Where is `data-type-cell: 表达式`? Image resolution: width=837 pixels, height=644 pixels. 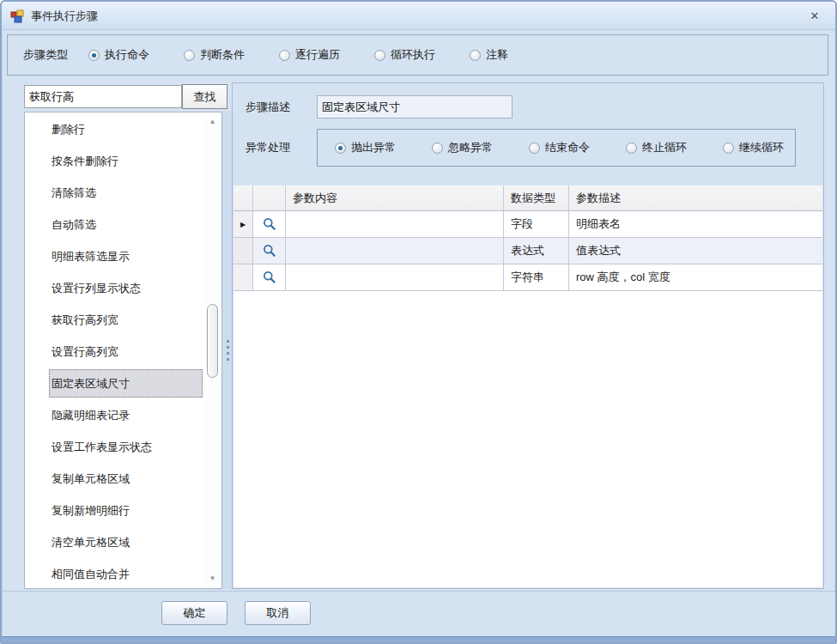 data-type-cell: 表达式 is located at coordinates (537, 251).